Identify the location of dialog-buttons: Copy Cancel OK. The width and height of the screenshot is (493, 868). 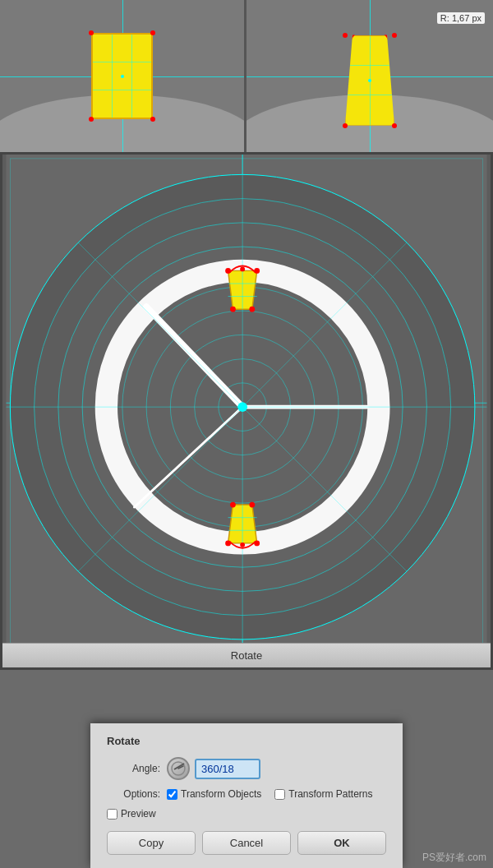
(246, 843).